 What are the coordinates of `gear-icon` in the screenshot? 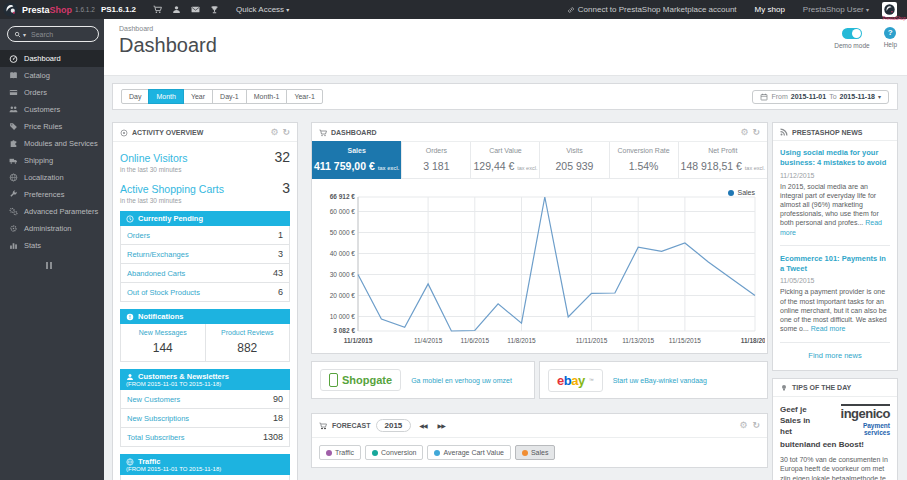 It's located at (14, 228).